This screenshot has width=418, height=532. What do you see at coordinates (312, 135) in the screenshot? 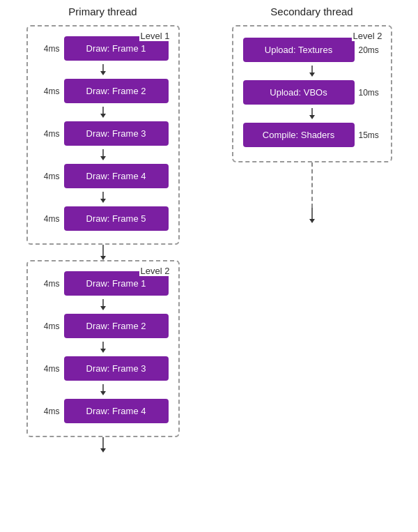
I see `secondary-item-2: Compile: Shaders 15ms` at bounding box center [312, 135].